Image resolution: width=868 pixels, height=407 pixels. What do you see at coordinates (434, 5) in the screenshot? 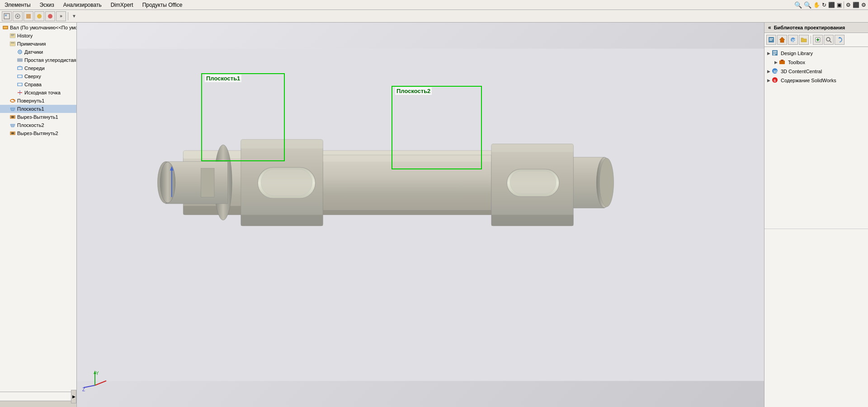
I see `menu-bar: Элементы Эскиз Анализировать DimXpert Пр…` at bounding box center [434, 5].